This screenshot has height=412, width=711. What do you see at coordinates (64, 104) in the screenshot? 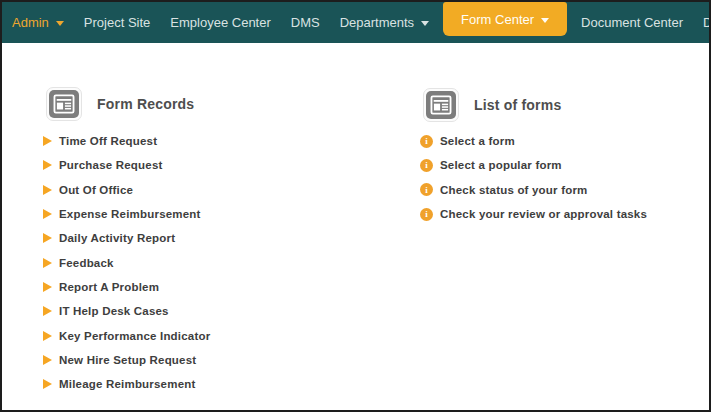
I see `form-records-icon` at bounding box center [64, 104].